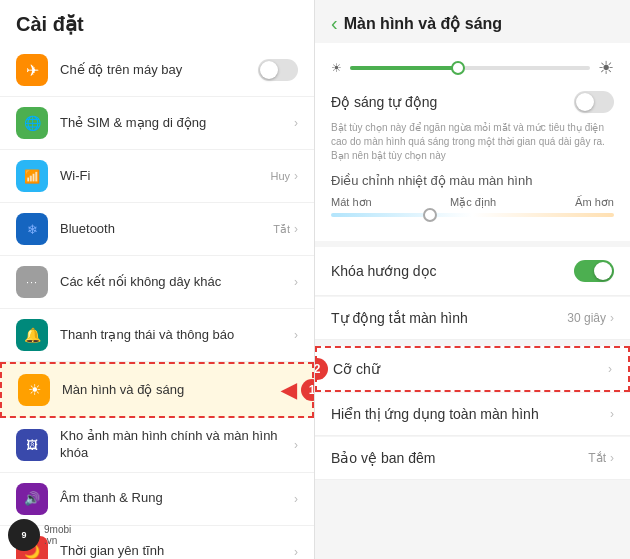 This screenshot has width=630, height=559. I want to click on right-item-night-shield: Bảo vệ ban đêm Tắt ›, so click(472, 458).